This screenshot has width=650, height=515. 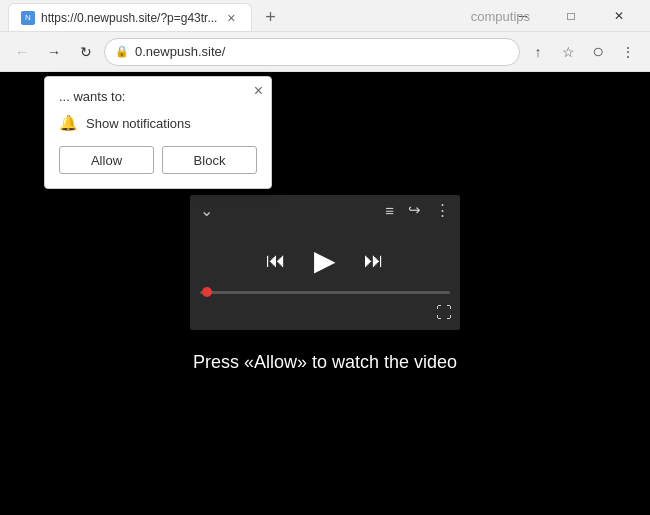 I want to click on refresh-button: ↻, so click(x=86, y=52).